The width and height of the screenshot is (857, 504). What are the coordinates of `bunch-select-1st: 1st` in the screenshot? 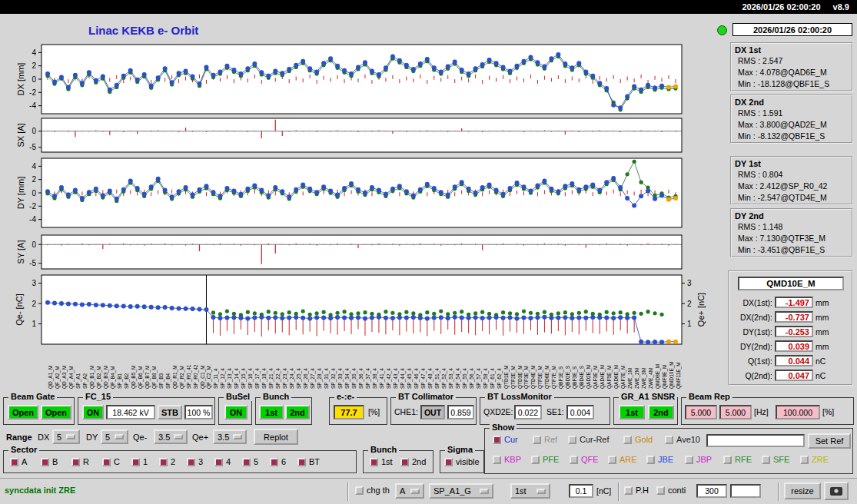 It's located at (381, 462).